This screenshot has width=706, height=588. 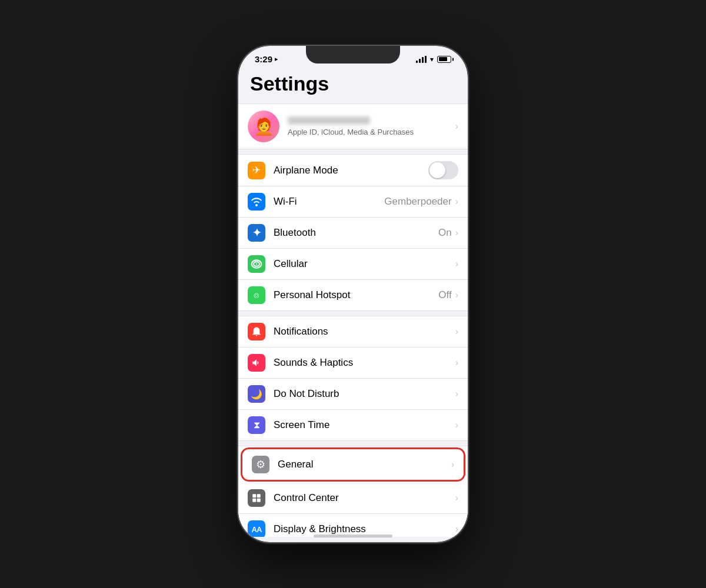 I want to click on screentime-row: ⧗ Screen Time ›, so click(x=353, y=425).